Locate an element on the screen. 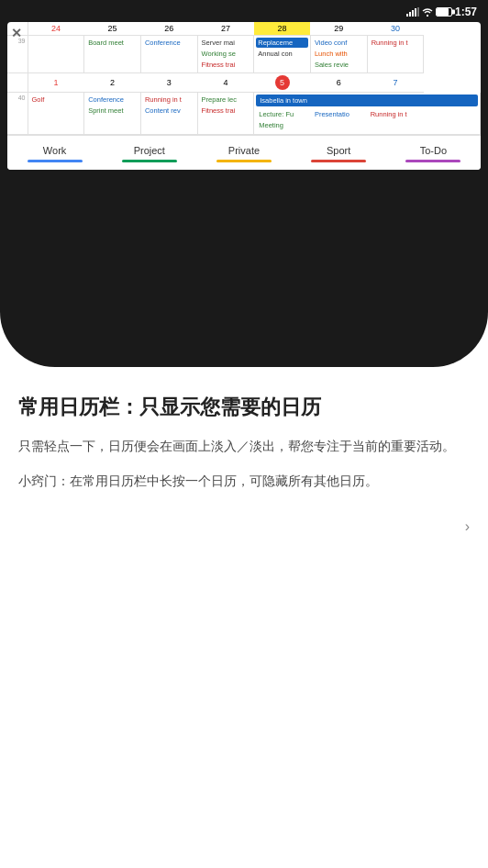 The height and width of the screenshot is (868, 488). week1-events-row: 39 Board meet Conference Server mai Work… is located at coordinates (244, 55).